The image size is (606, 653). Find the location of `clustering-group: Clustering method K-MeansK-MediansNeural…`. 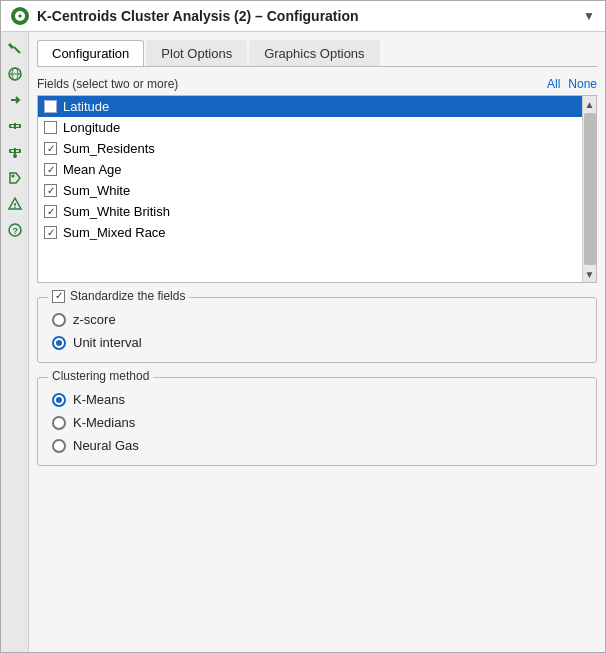

clustering-group: Clustering method K-MeansK-MediansNeural… is located at coordinates (317, 422).